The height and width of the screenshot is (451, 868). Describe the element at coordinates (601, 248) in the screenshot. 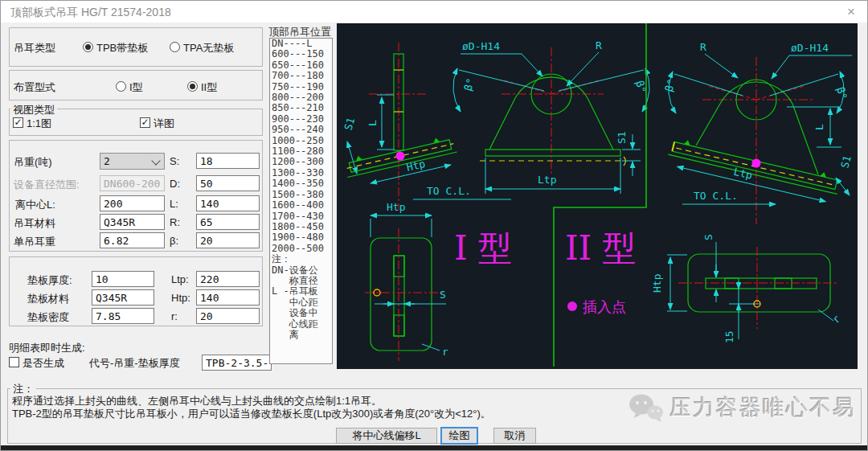

I see `type-ii-label: II 型` at that location.